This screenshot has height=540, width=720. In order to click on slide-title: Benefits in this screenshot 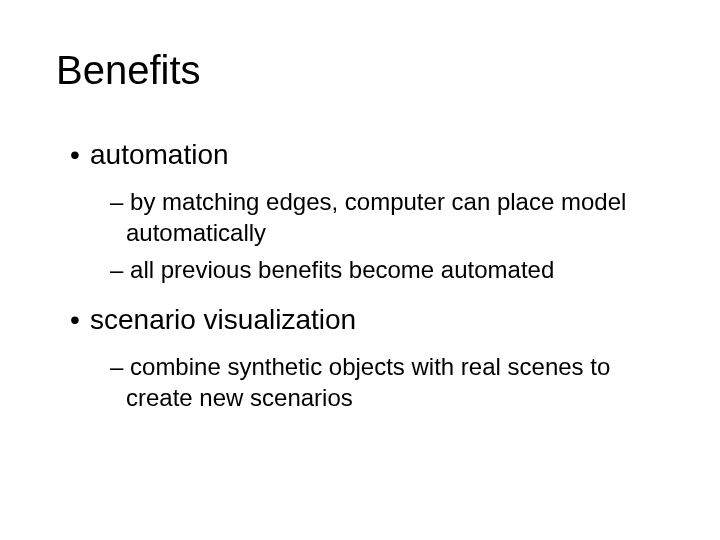, I will do `click(360, 70)`.